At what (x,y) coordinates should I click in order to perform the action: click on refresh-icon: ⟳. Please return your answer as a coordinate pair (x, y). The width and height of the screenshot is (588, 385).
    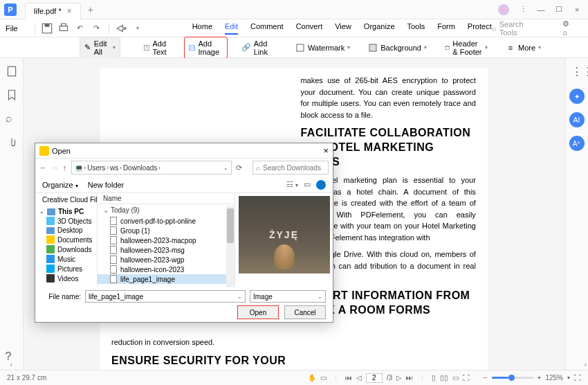
    Looking at the image, I should click on (242, 168).